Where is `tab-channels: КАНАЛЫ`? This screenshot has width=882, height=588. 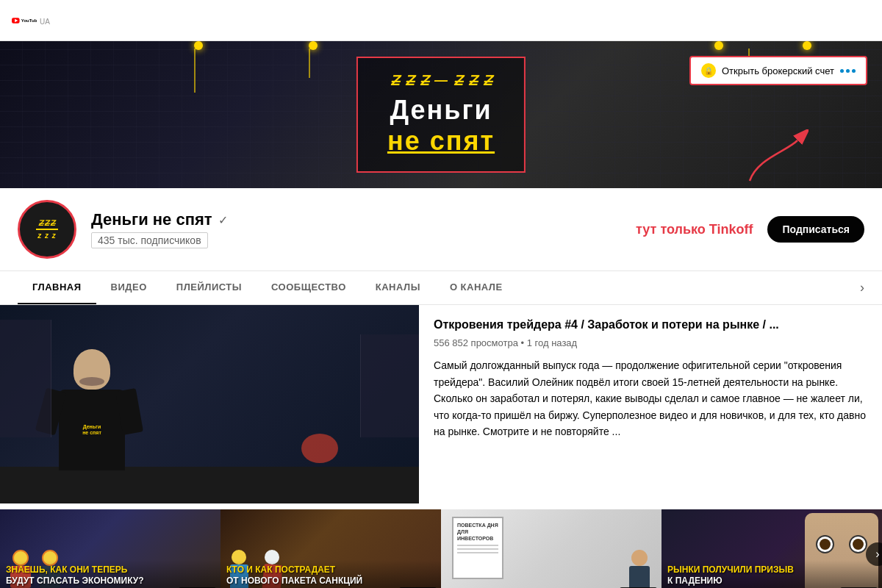
tab-channels: КАНАЛЫ is located at coordinates (398, 288).